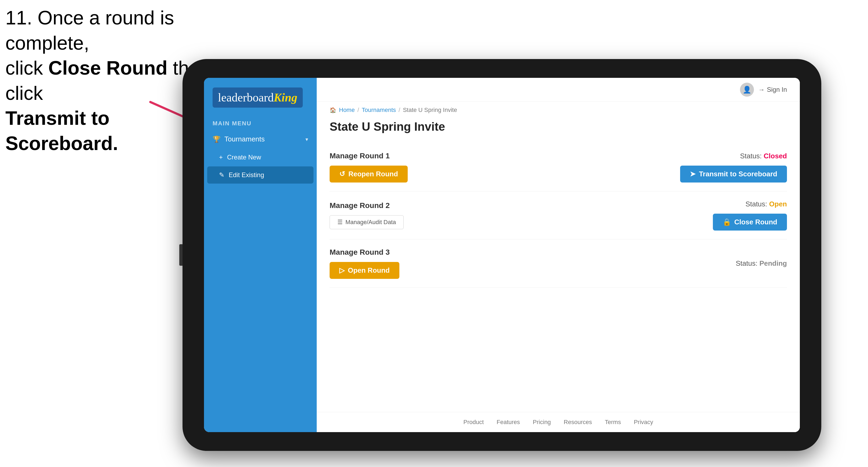  What do you see at coordinates (62, 131) in the screenshot?
I see `instruction-transmit: Transmit to Scoreboard.` at bounding box center [62, 131].